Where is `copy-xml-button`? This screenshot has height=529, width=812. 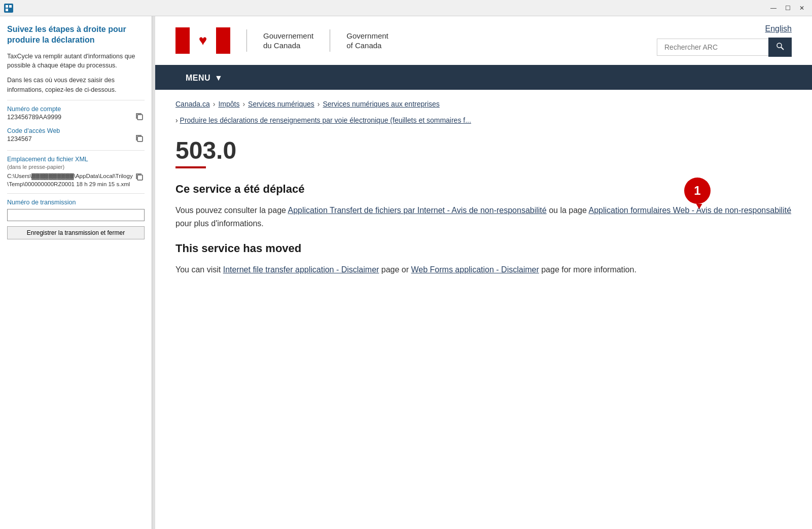 copy-xml-button is located at coordinates (139, 178).